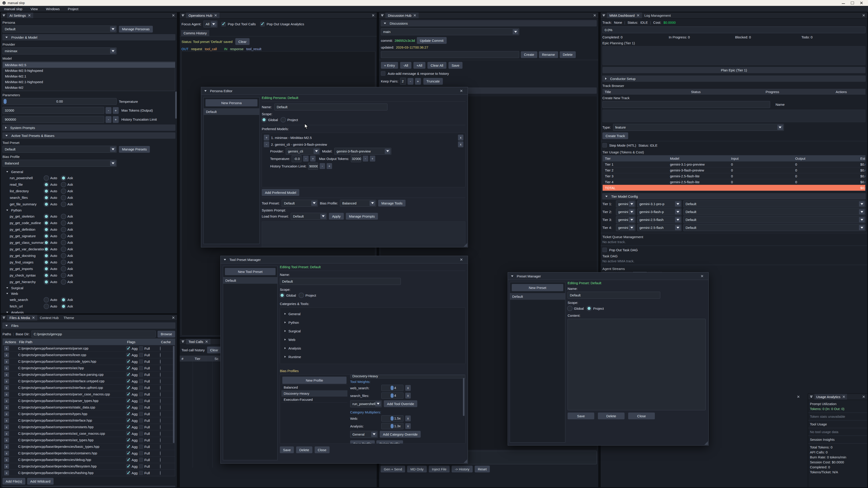 Image resolution: width=868 pixels, height=488 pixels. What do you see at coordinates (89, 294) in the screenshot?
I see `category-web: Web` at bounding box center [89, 294].